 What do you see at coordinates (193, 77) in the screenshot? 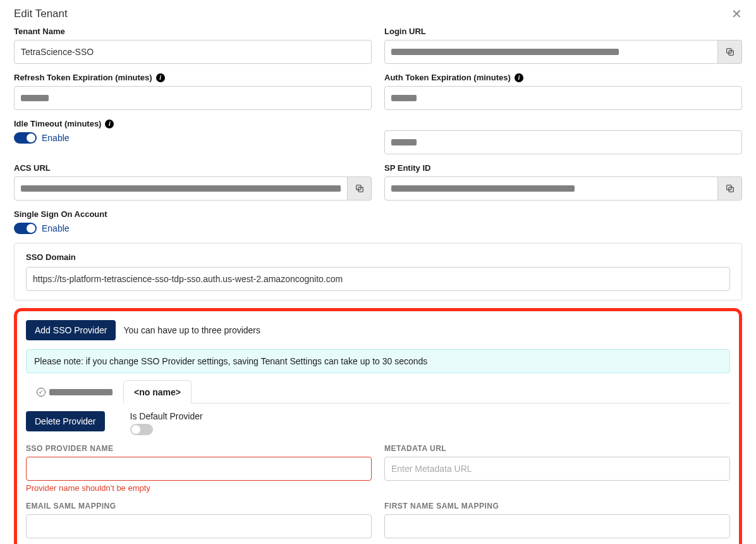
I see `refresh-expiration-label: Refresh Token Expiration (minutes) i` at bounding box center [193, 77].